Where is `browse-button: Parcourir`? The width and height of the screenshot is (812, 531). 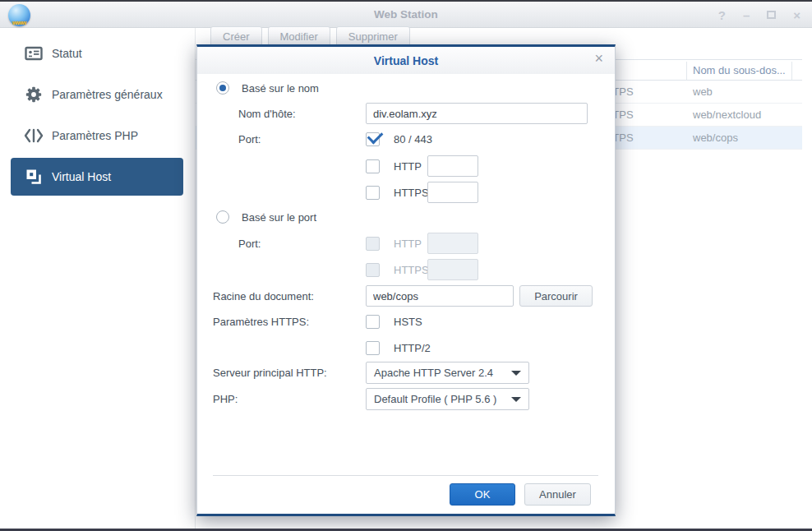 browse-button: Parcourir is located at coordinates (556, 296).